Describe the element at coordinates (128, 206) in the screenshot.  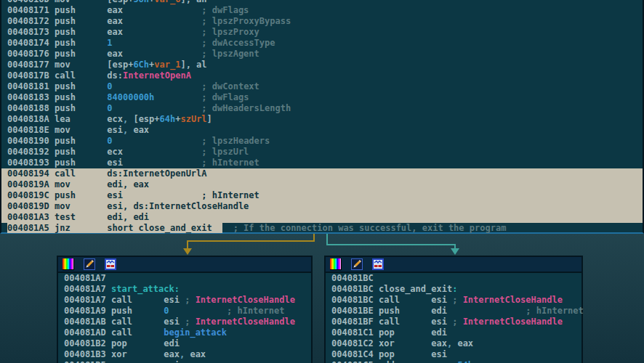
I see `code-segment: 0040819D mov esi, ds:InternetCloseHandle` at that location.